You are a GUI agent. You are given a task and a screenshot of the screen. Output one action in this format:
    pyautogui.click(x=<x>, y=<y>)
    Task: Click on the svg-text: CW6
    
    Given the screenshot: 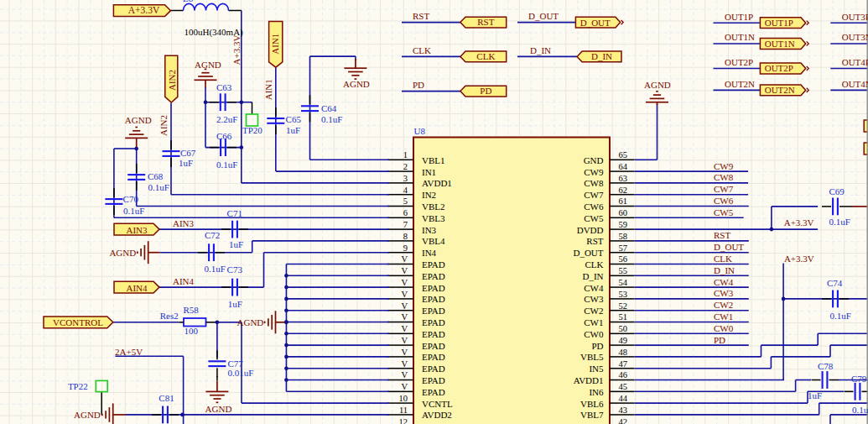 What is the action you would take?
    pyautogui.click(x=594, y=207)
    